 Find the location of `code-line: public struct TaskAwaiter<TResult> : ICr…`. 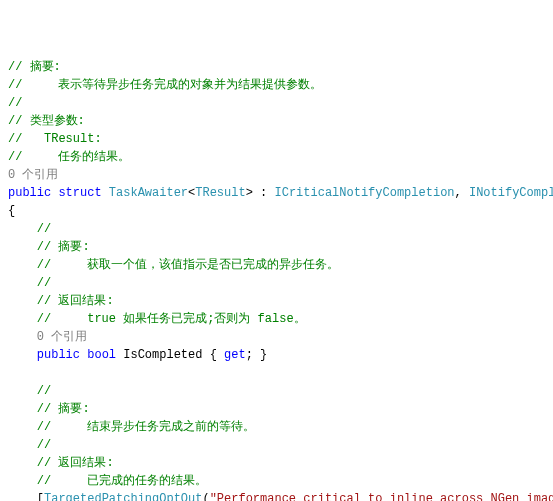

code-line: public struct TaskAwaiter<TResult> : ICr… is located at coordinates (276, 193).